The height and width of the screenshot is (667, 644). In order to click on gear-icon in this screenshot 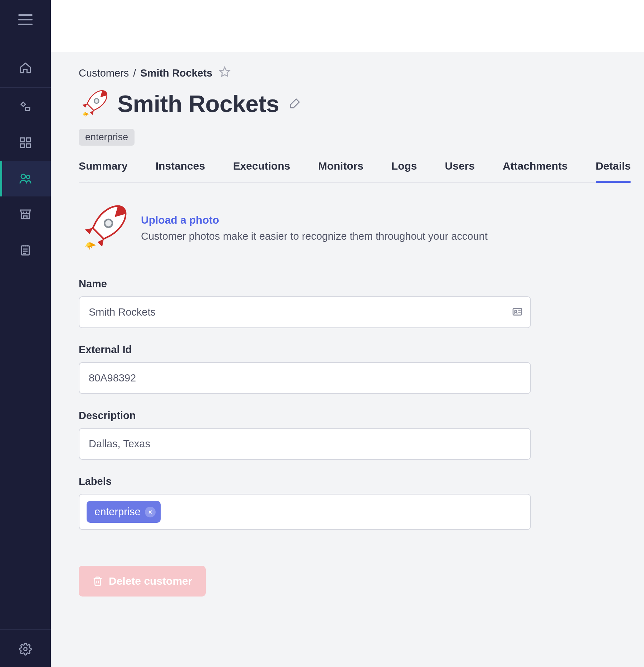, I will do `click(25, 649)`.